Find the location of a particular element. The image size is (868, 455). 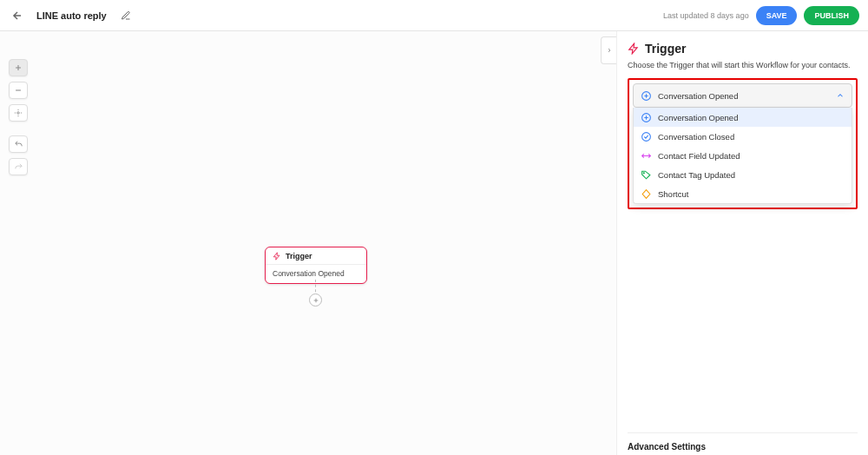

option-contact-tag-updated: Contact Tag Updated is located at coordinates (743, 175).